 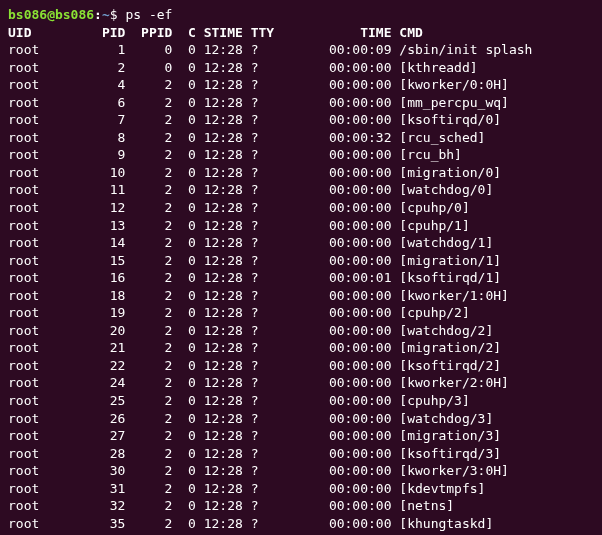 What do you see at coordinates (246, 138) in the screenshot?
I see `process-row: root 8 2 0 12:28 ? 00:00:32 [rcu_sched]` at bounding box center [246, 138].